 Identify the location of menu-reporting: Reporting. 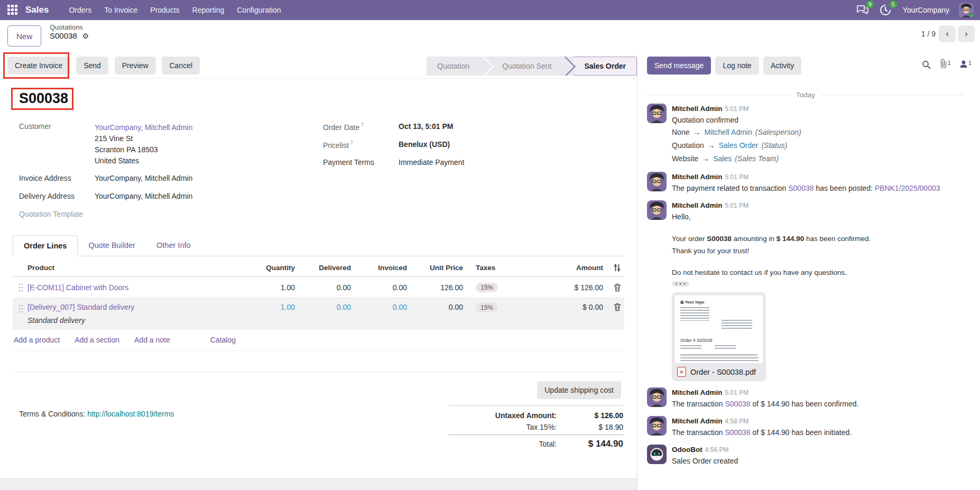
(208, 10).